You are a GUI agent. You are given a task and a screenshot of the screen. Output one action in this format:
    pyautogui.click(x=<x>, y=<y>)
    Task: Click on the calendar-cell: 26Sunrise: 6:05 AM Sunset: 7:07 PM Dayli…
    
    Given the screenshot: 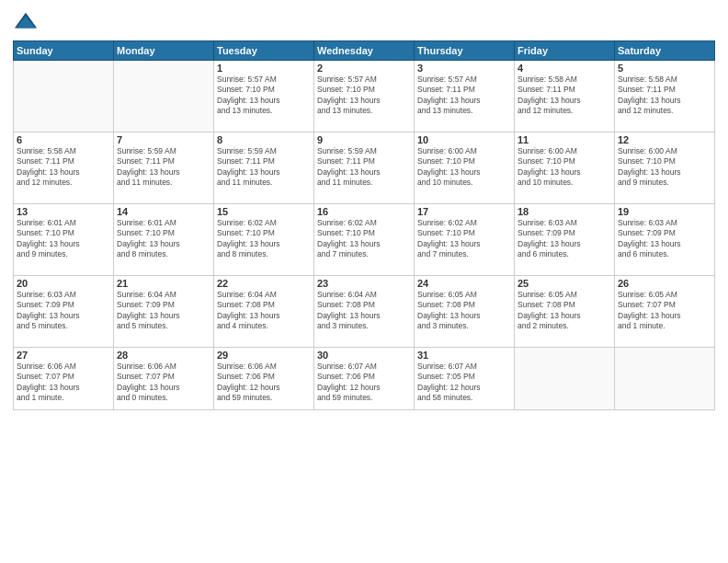 What is the action you would take?
    pyautogui.click(x=665, y=312)
    